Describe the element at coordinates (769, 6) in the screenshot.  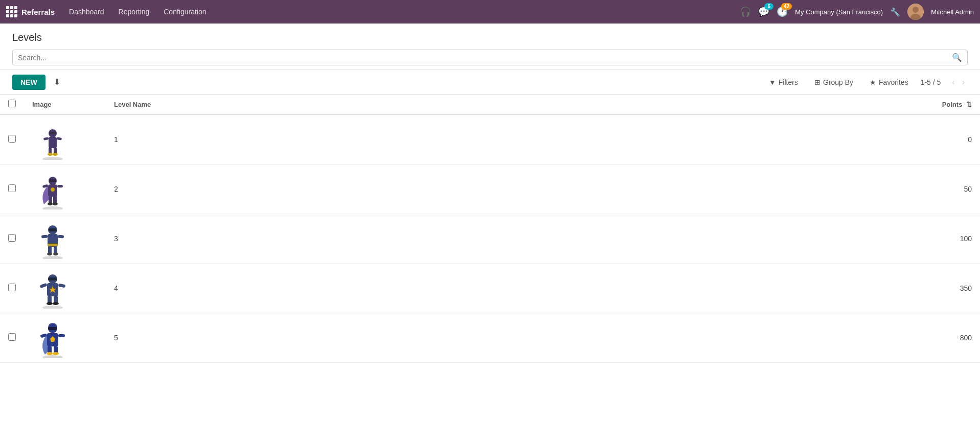
I see `chat-badge: 6` at that location.